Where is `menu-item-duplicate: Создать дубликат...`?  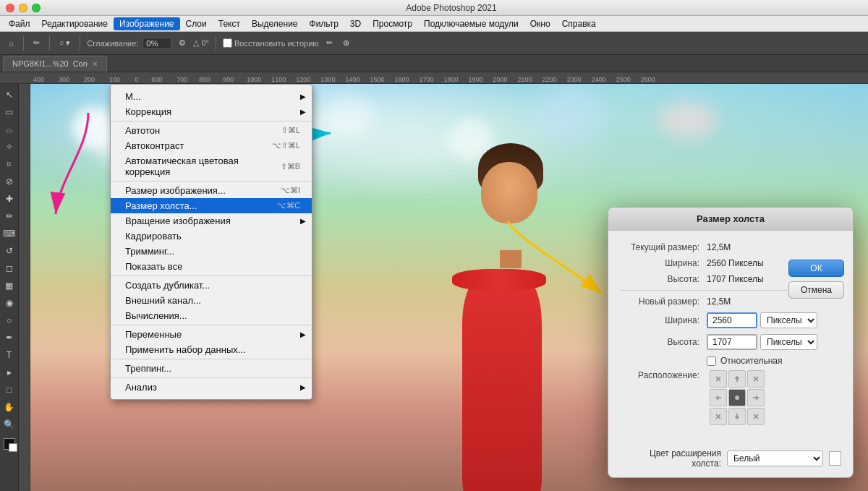 menu-item-duplicate: Создать дубликат... is located at coordinates (211, 285).